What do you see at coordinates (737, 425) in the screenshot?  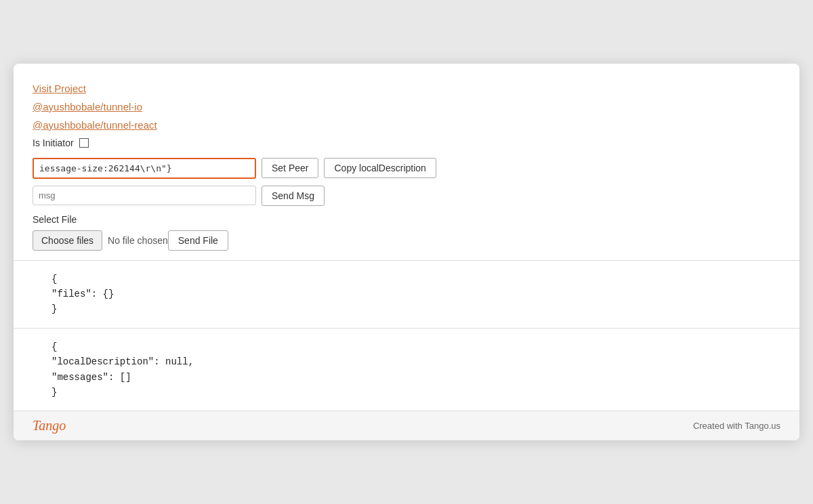 I see `footer-created-with: Created with Tango.us` at bounding box center [737, 425].